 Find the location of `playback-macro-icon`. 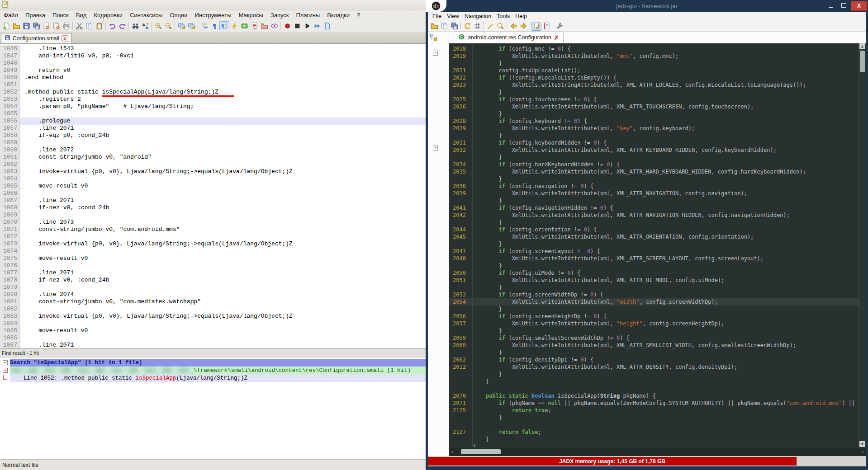

playback-macro-icon is located at coordinates (307, 26).